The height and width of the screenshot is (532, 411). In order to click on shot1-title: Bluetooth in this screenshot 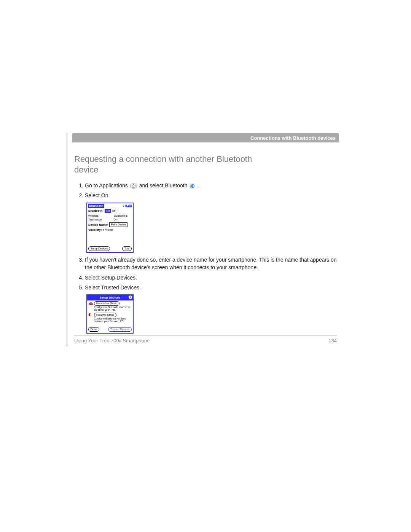, I will do `click(96, 206)`.